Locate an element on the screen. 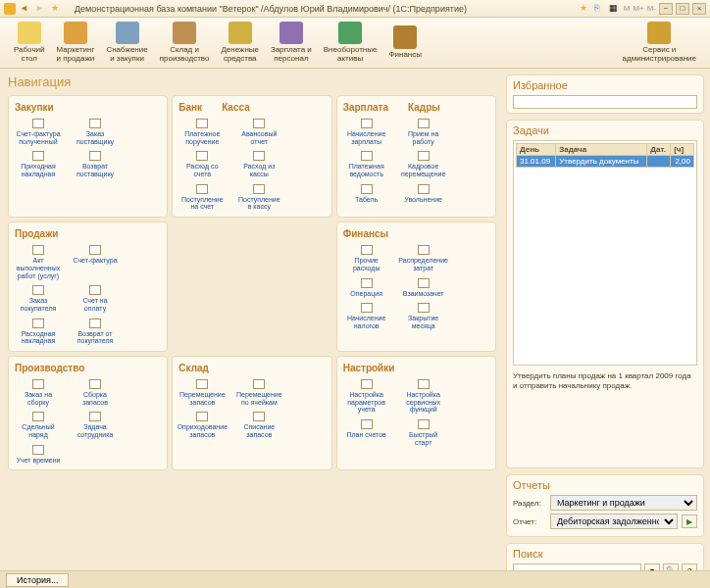  nav-card: БанкКассаПлатежное поручениеАвансовый от… is located at coordinates (251, 157).